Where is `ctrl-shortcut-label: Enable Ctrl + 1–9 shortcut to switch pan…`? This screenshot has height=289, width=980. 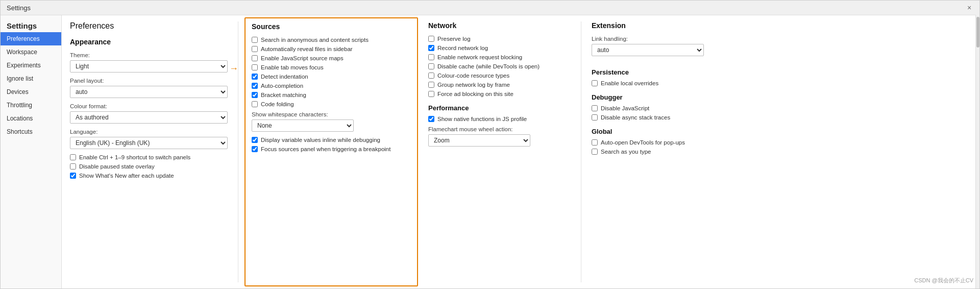 ctrl-shortcut-label: Enable Ctrl + 1–9 shortcut to switch pan… is located at coordinates (135, 157).